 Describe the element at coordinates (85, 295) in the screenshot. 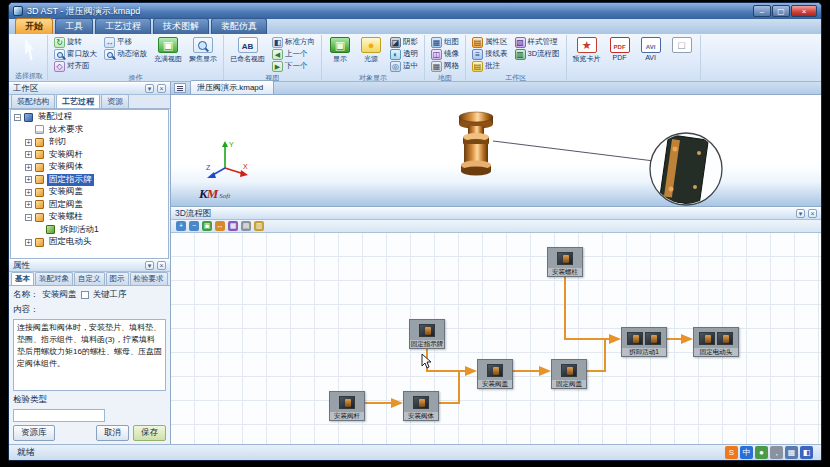

I see `key-process-checkbox` at that location.